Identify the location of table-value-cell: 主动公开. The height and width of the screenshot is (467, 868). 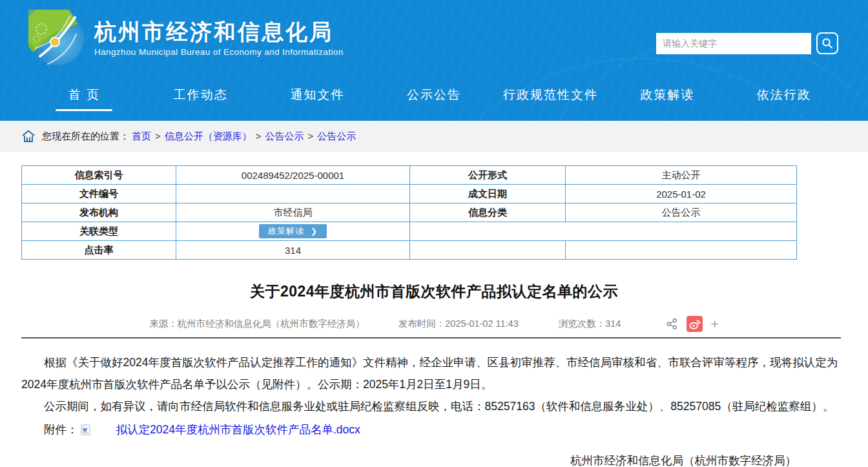
(681, 176).